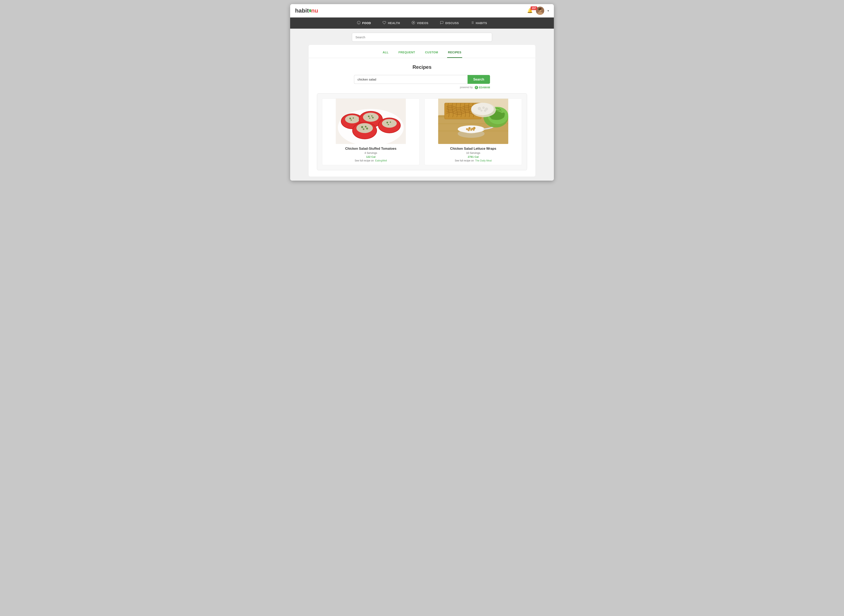 The height and width of the screenshot is (616, 844). I want to click on recipe-source-prefix-stuffed: See full recipe on, so click(364, 161).